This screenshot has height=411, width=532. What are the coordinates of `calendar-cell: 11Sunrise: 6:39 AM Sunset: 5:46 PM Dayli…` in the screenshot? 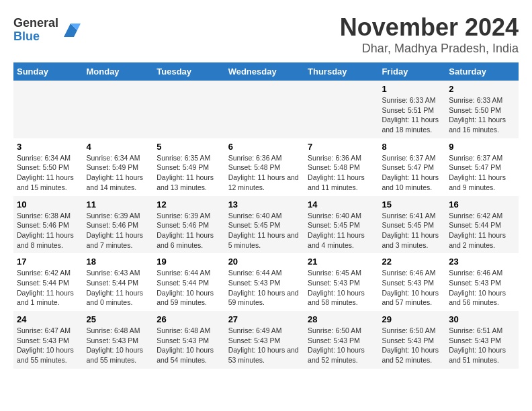 It's located at (118, 225).